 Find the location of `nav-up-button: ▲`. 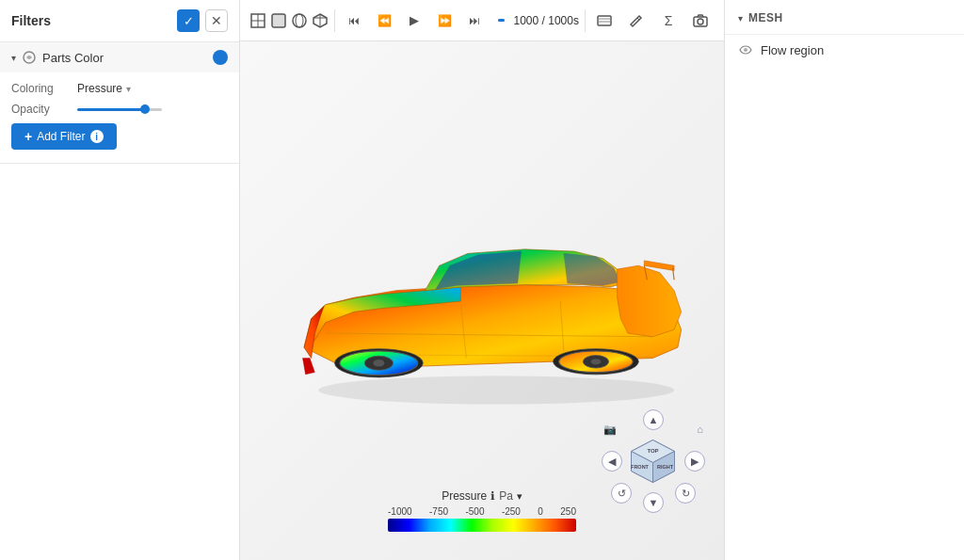

nav-up-button: ▲ is located at coordinates (653, 420).